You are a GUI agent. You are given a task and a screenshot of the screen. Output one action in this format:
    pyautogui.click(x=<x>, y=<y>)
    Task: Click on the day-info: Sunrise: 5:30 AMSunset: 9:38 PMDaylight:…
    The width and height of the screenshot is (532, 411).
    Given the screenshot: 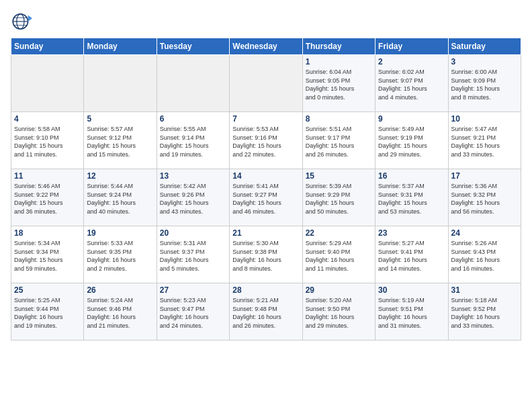 What is the action you would take?
    pyautogui.click(x=266, y=256)
    